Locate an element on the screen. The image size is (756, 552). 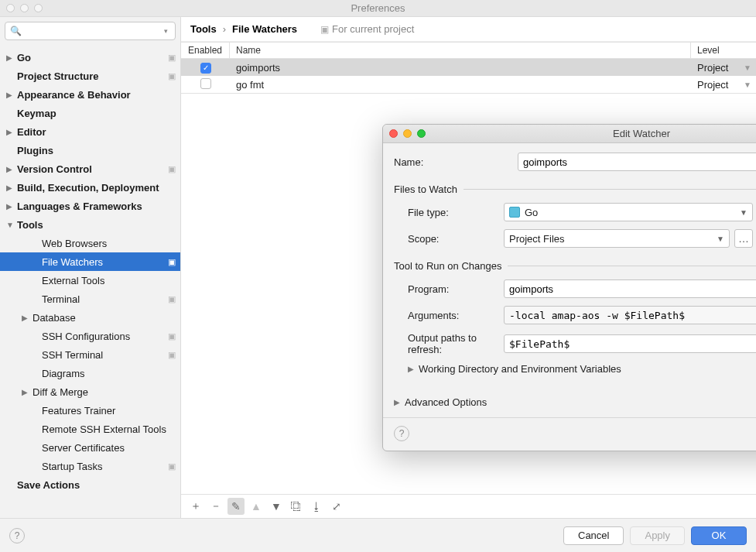
enabled-checkbox: ✓ is located at coordinates (206, 68).